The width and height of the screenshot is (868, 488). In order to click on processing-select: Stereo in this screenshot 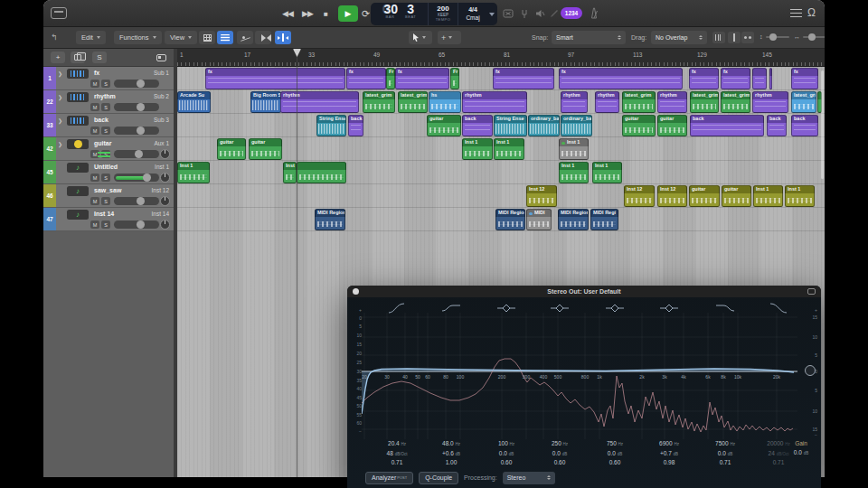, I will do `click(529, 478)`.